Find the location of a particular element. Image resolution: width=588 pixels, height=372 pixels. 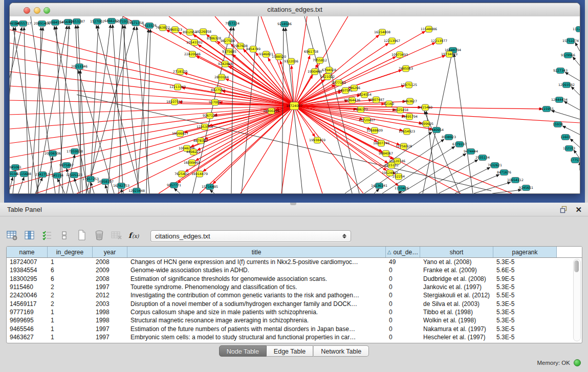

table-cell: Nakamura et al. (1997) is located at coordinates (456, 329).